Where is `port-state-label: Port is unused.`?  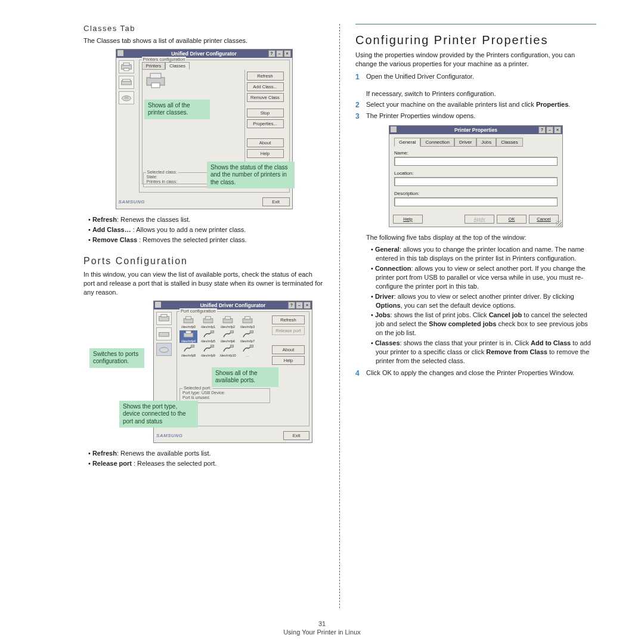
port-state-label: Port is unused. is located at coordinates (225, 398).